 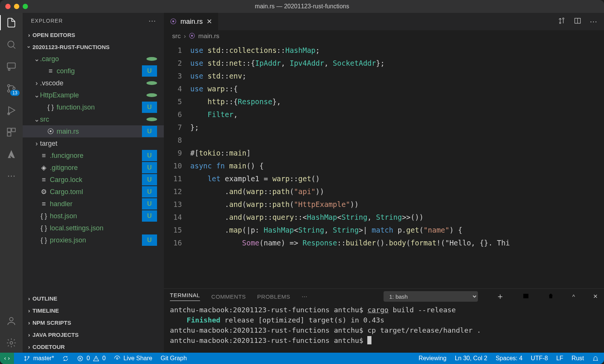 What do you see at coordinates (431, 296) in the screenshot?
I see `terminal-select: 1: bash` at bounding box center [431, 296].